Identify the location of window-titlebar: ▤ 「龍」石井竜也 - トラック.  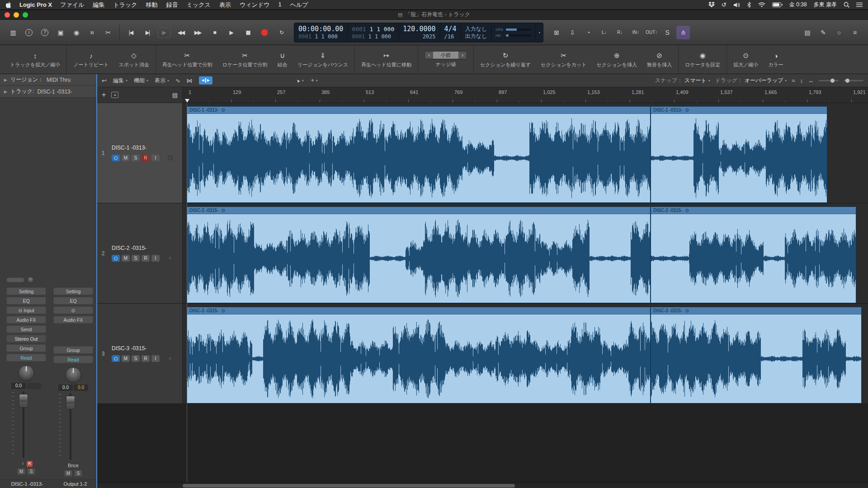
(434, 15).